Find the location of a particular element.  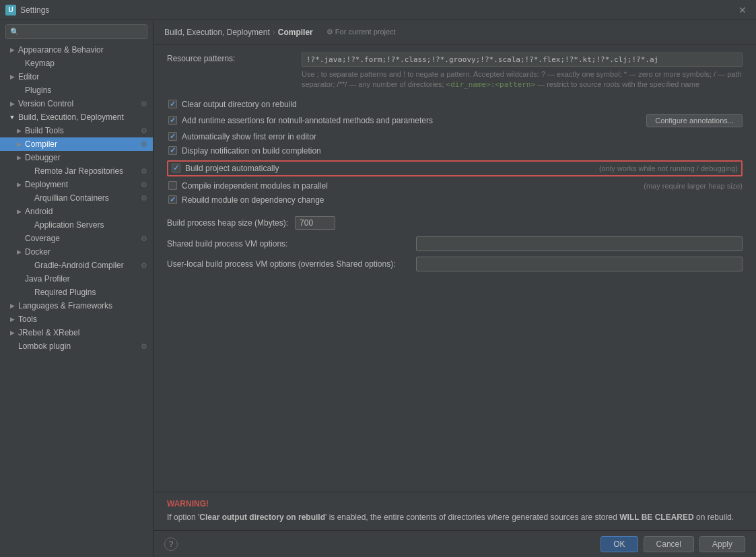

nav-label-remote-jar-repos: Remote Jar Repositories is located at coordinates (86, 171).